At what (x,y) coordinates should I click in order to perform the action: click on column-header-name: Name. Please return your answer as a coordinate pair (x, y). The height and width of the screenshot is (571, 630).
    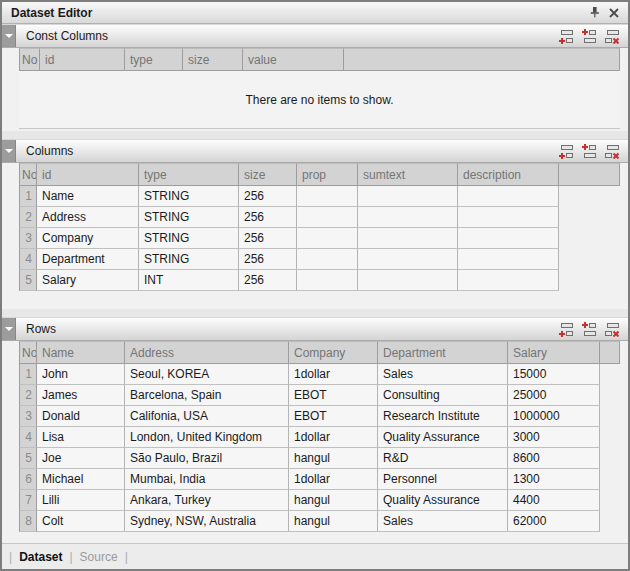
    Looking at the image, I should click on (81, 352).